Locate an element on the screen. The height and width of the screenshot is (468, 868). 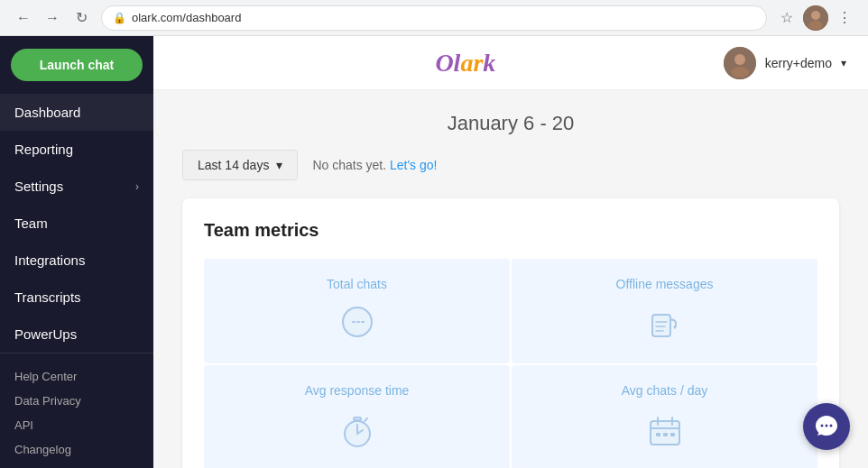
chat-bubble-icon is located at coordinates (357, 324).